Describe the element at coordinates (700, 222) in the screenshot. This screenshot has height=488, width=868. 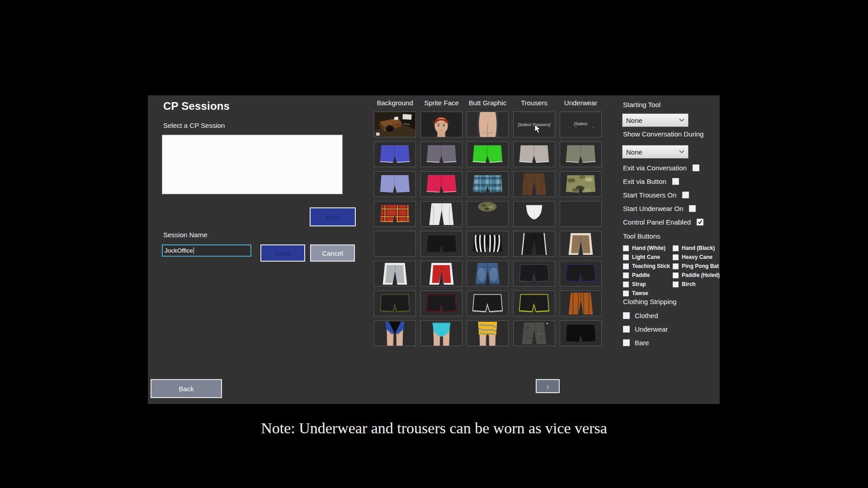
I see `checkbox-checked` at that location.